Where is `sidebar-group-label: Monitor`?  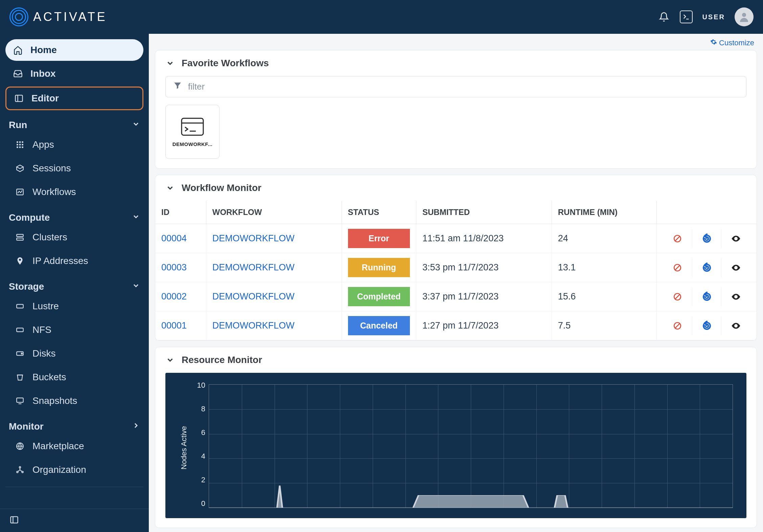
sidebar-group-label: Monitor is located at coordinates (26, 427).